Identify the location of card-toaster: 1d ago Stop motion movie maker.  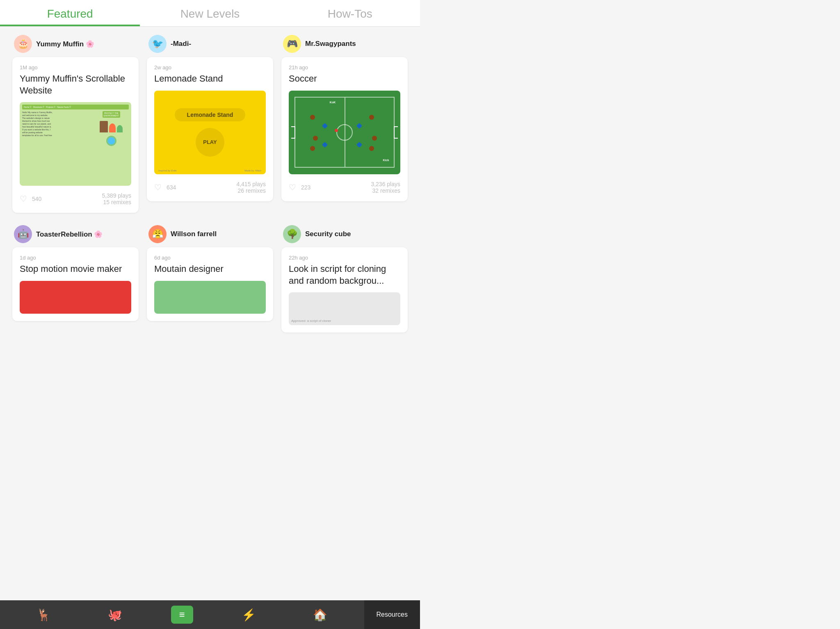
(75, 284).